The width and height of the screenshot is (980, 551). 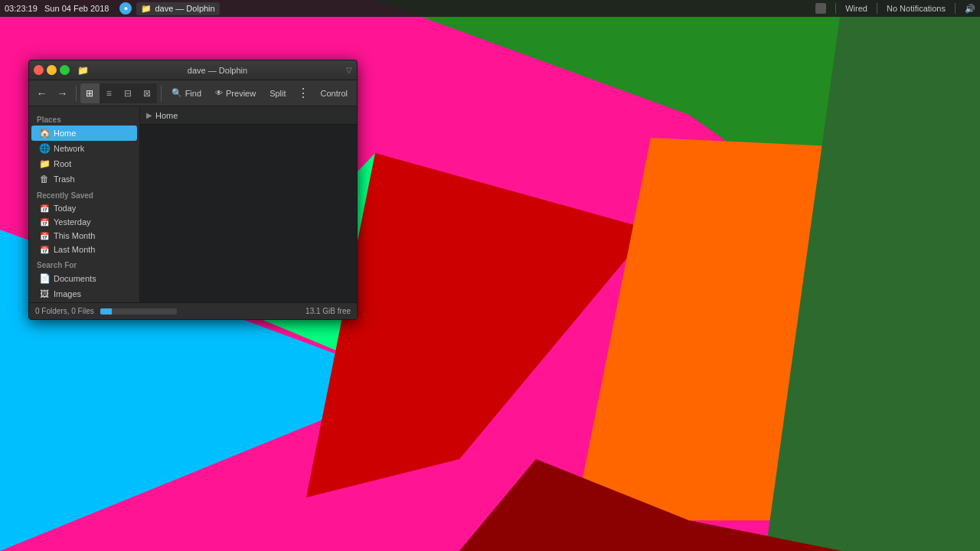 I want to click on app-window-label: dave — Dolphin, so click(x=185, y=8).